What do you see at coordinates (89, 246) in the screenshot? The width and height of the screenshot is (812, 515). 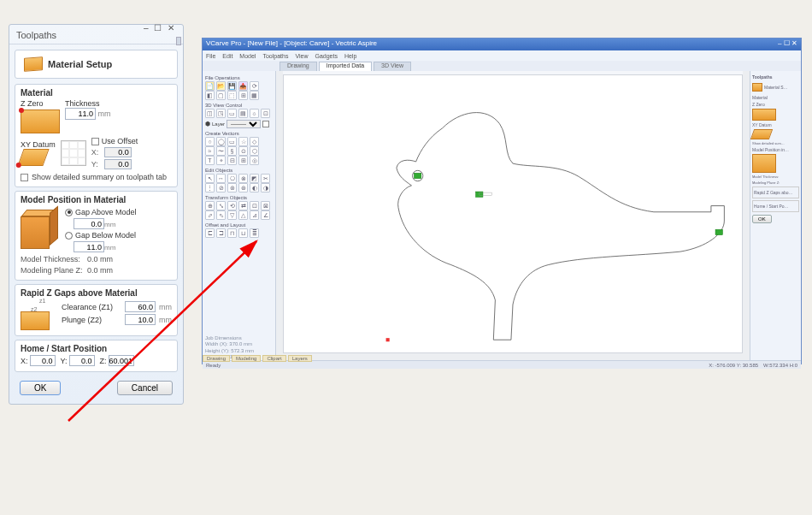 I see `gap-below-input` at bounding box center [89, 246].